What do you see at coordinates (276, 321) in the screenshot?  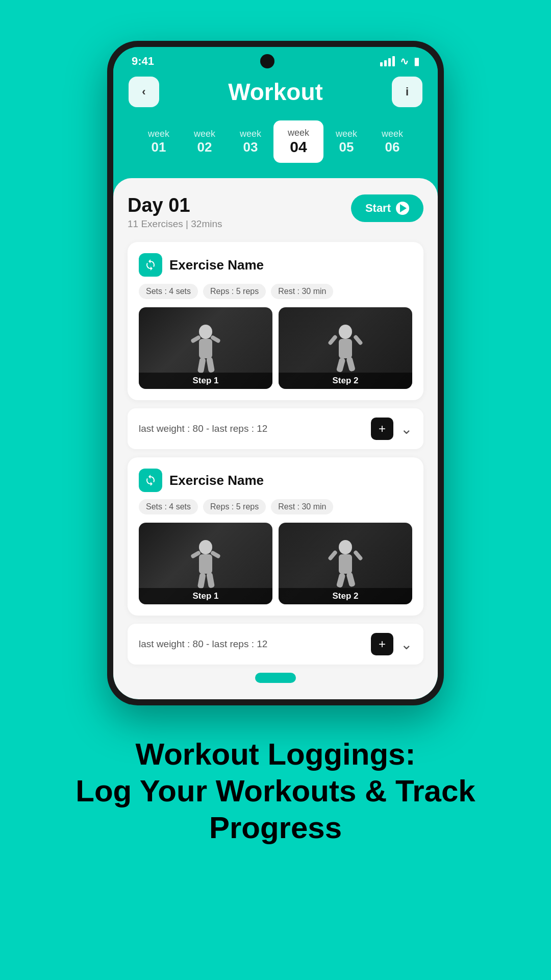 I see `exercise-card-1: Exercise Name Sets : 4 sets Reps : 5 rep…` at bounding box center [276, 321].